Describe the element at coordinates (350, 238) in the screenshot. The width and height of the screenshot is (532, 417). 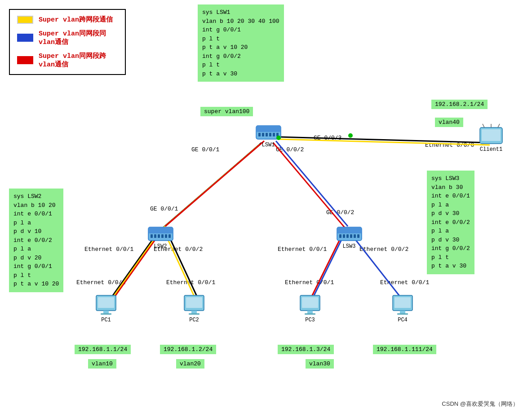
I see `device-lsw3: LSW3` at that location.